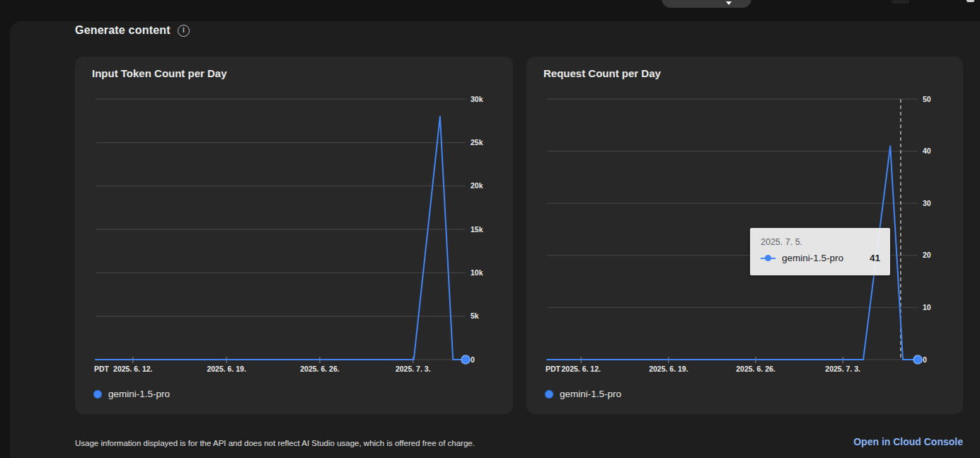 The width and height of the screenshot is (980, 458). What do you see at coordinates (602, 74) in the screenshot?
I see `chart-title: Request Count per Day` at bounding box center [602, 74].